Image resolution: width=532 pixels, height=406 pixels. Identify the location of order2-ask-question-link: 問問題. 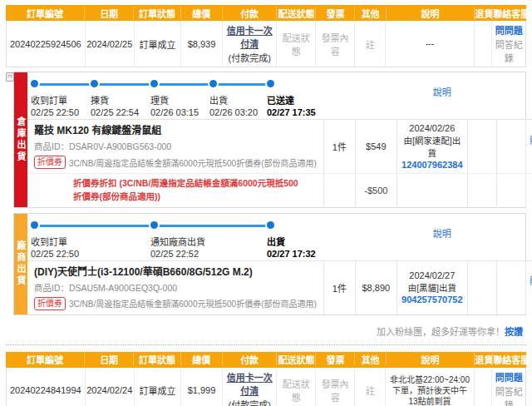
(509, 377).